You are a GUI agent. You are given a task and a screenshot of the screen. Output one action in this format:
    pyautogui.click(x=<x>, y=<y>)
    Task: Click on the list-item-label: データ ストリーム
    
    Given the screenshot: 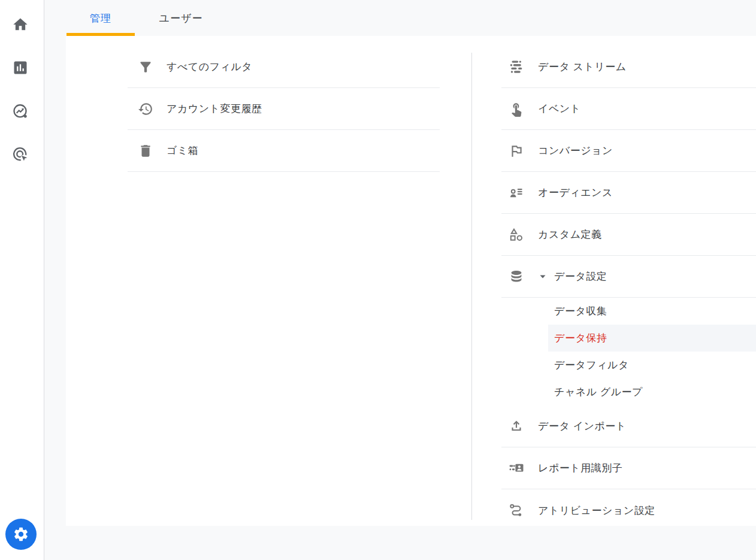 What is the action you would take?
    pyautogui.click(x=582, y=67)
    